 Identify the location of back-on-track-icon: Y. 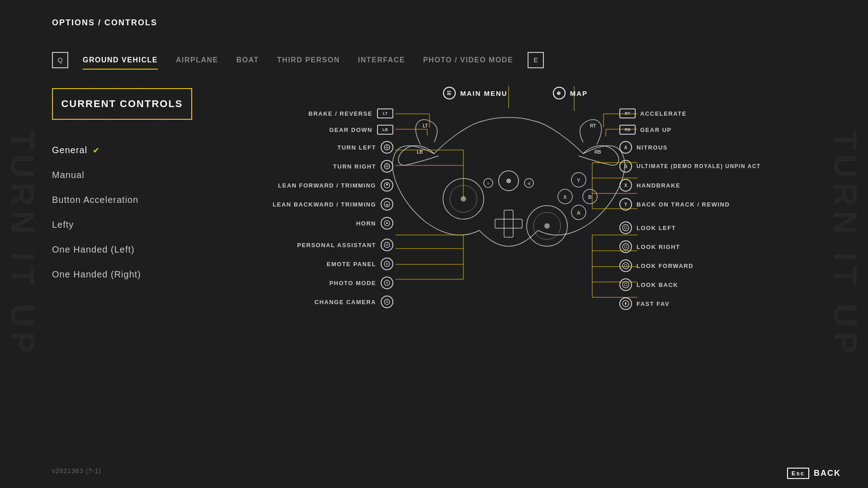
(626, 204).